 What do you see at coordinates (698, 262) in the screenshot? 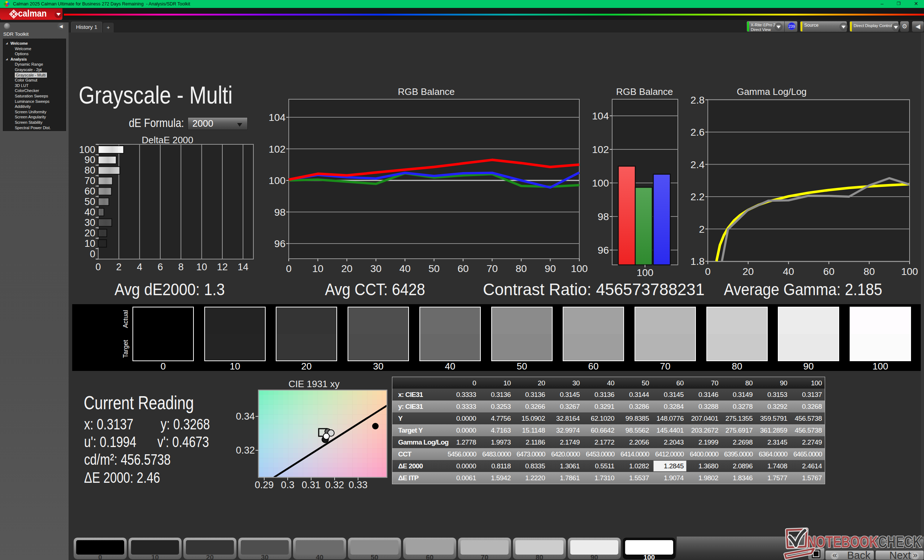
I see `svg-text: 1.8` at bounding box center [698, 262].